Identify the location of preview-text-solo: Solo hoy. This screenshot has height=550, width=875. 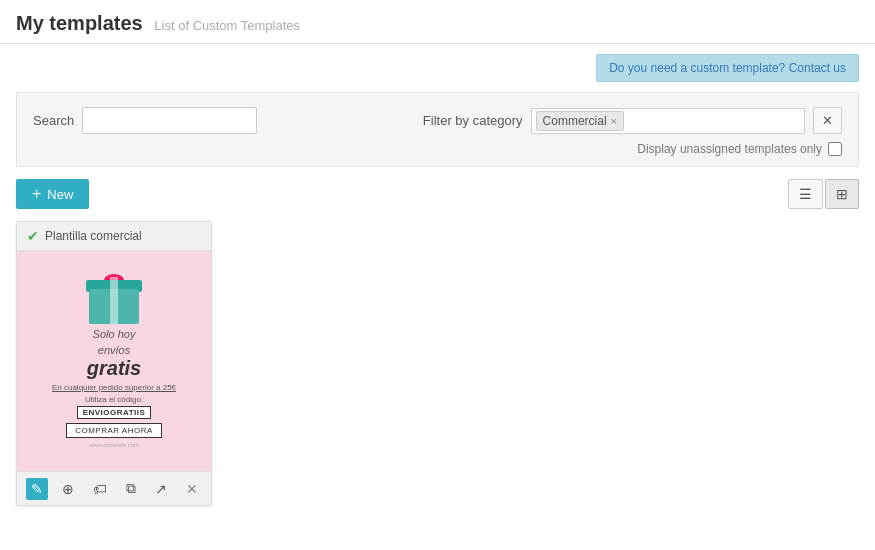
(114, 334).